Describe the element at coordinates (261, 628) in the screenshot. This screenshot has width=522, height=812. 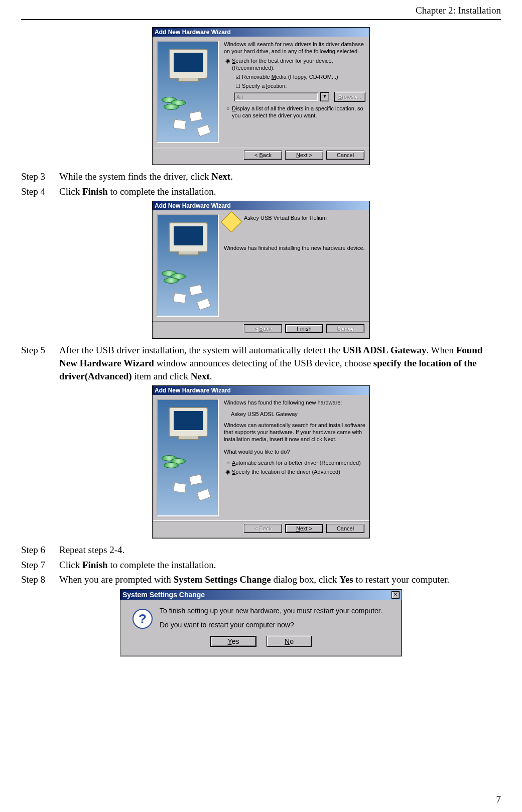
I see `dialog-body: ? To finish setting up your new hardware…` at that location.